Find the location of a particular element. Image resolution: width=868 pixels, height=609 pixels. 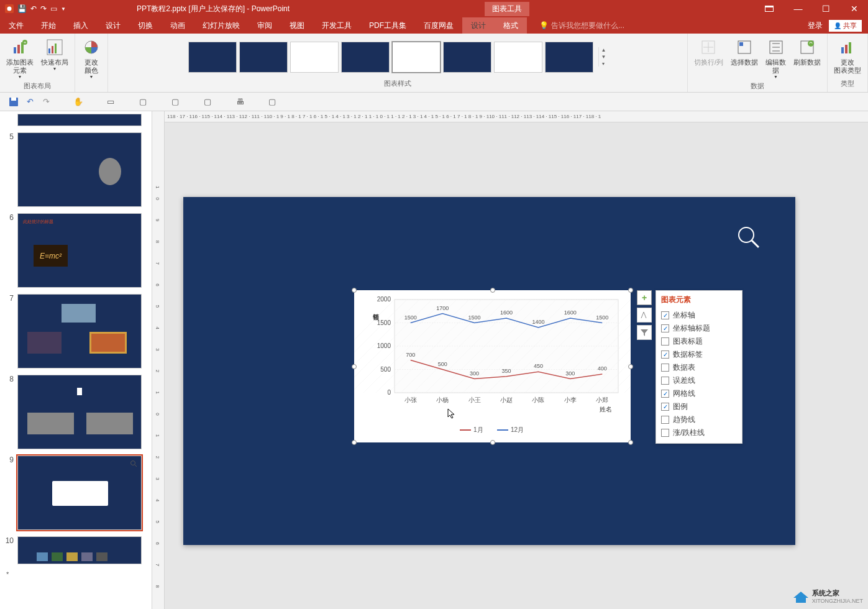

svg-text: 1600 is located at coordinates (570, 313).